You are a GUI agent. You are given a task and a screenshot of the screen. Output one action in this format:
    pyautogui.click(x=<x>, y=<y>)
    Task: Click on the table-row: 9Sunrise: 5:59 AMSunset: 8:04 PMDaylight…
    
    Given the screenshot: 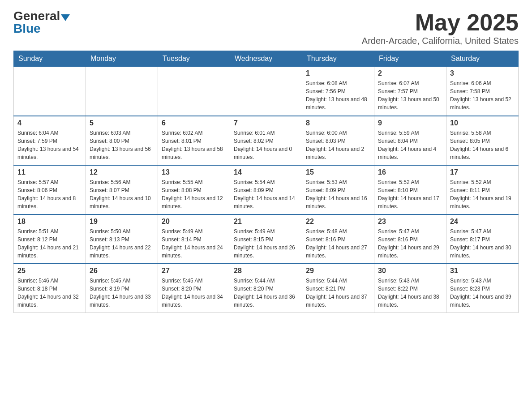 What is the action you would take?
    pyautogui.click(x=410, y=141)
    